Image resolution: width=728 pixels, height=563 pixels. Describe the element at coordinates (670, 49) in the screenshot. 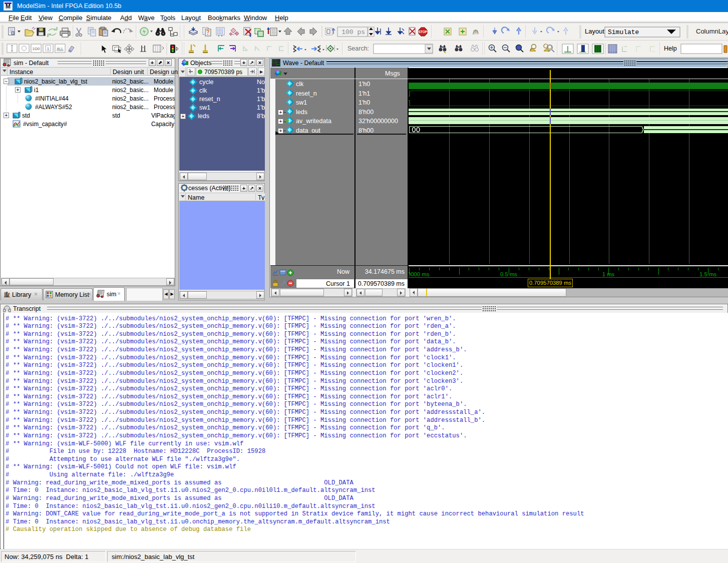

I see `svg-text: Help` at that location.